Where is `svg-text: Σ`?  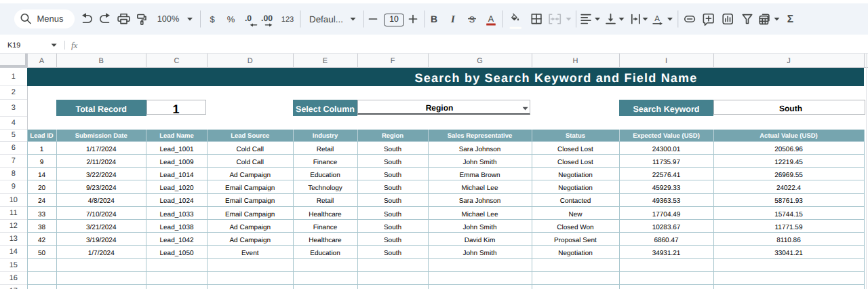
svg-text: Σ is located at coordinates (791, 19).